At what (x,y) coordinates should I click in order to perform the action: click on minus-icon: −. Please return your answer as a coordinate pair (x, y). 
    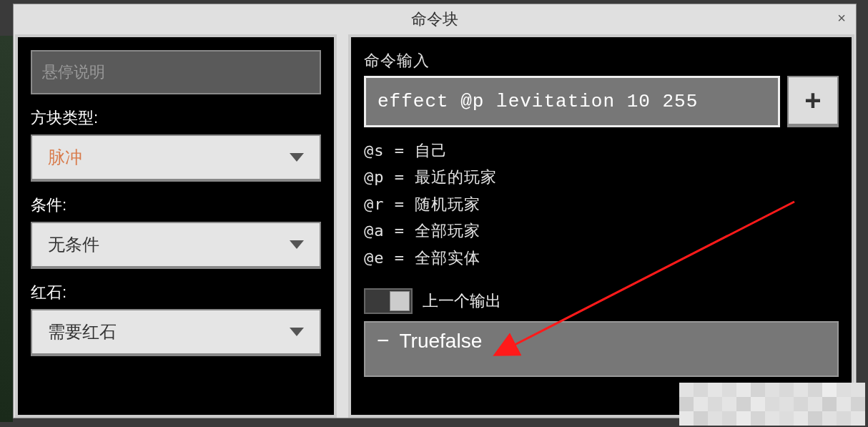
    Looking at the image, I should click on (383, 340).